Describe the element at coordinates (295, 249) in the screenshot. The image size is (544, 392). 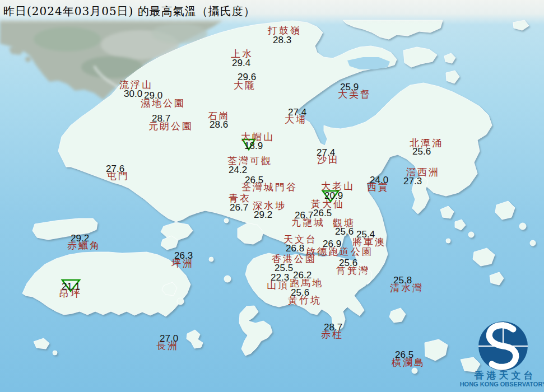
I see `station-value: 26.8` at that location.